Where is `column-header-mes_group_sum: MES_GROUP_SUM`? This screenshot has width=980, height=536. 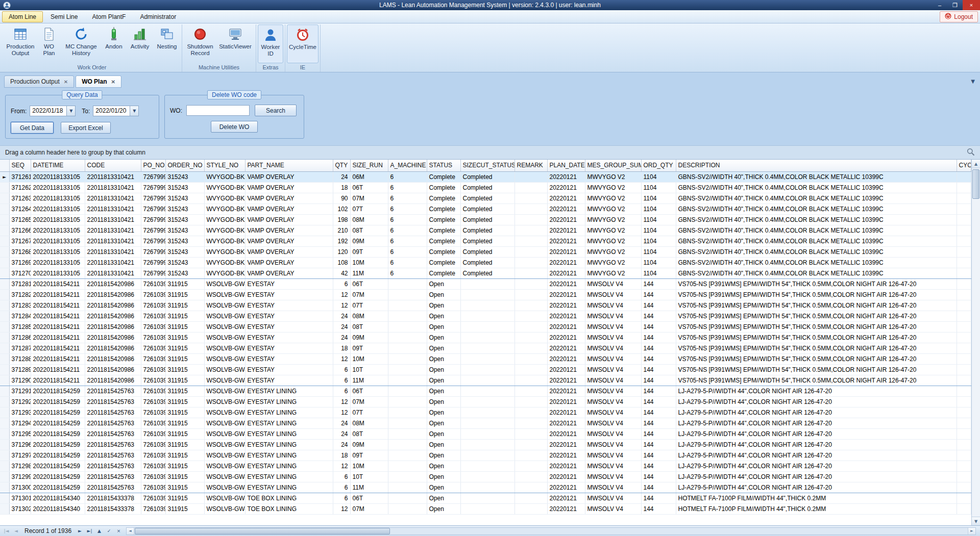
column-header-mes_group_sum: MES_GROUP_SUM is located at coordinates (613, 165).